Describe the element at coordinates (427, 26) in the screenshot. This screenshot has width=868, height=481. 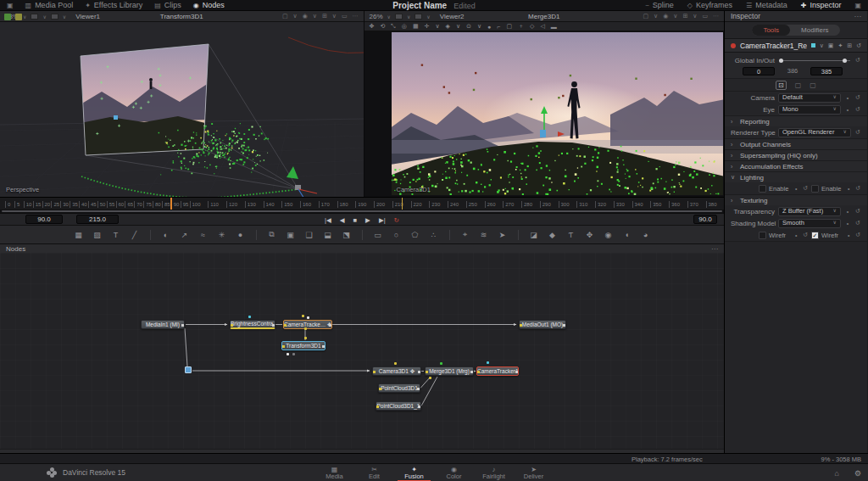
I see `pivot-icon: ✛` at that location.